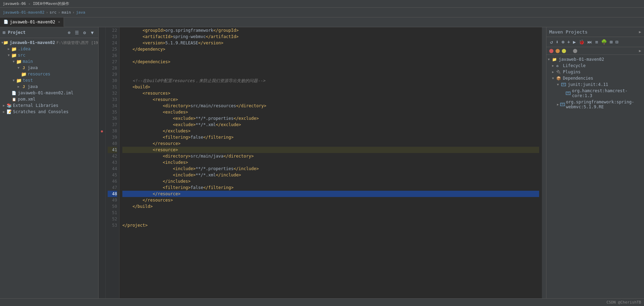 This screenshot has width=644, height=306. I want to click on sidebar-item-iml: 📄 javaweb-01-maven02.iml, so click(49, 93).